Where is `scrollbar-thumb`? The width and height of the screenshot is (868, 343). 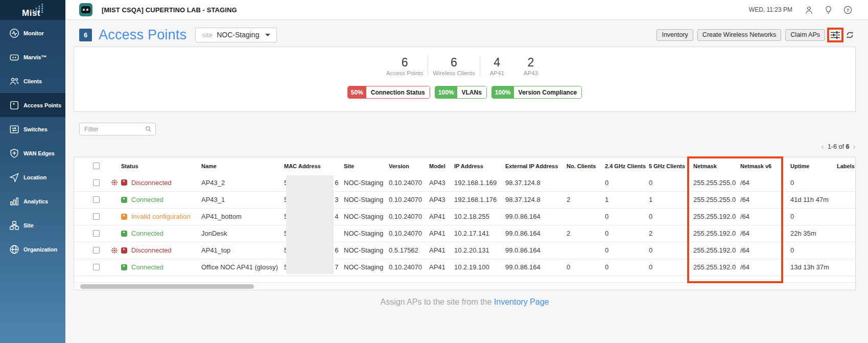 scrollbar-thumb is located at coordinates (167, 286).